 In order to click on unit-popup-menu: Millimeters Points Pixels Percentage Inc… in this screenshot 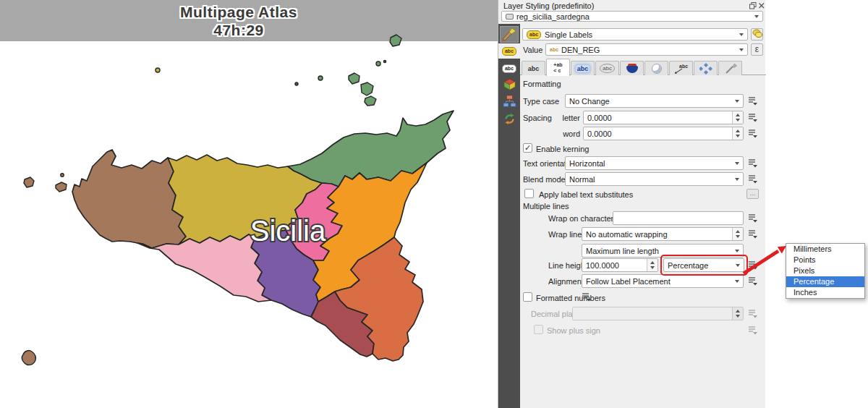, I will do `click(825, 271)`.